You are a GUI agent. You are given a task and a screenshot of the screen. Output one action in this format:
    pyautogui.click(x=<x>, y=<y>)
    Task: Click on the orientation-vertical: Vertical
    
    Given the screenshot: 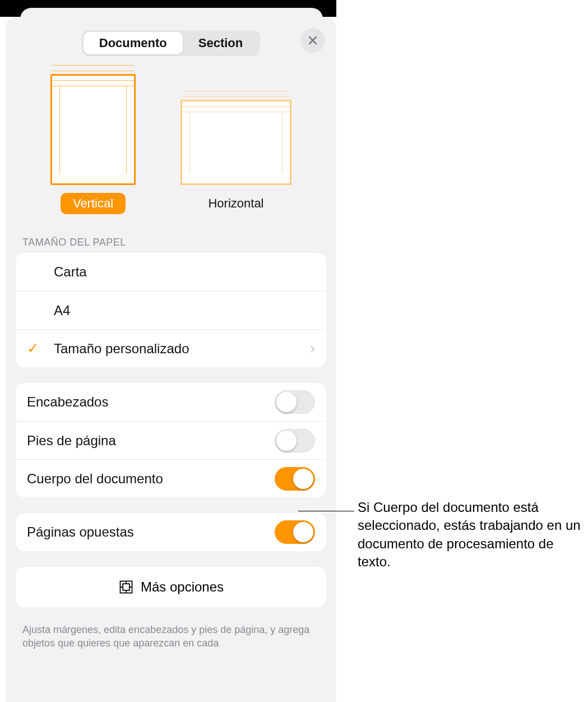 What is the action you would take?
    pyautogui.click(x=93, y=144)
    